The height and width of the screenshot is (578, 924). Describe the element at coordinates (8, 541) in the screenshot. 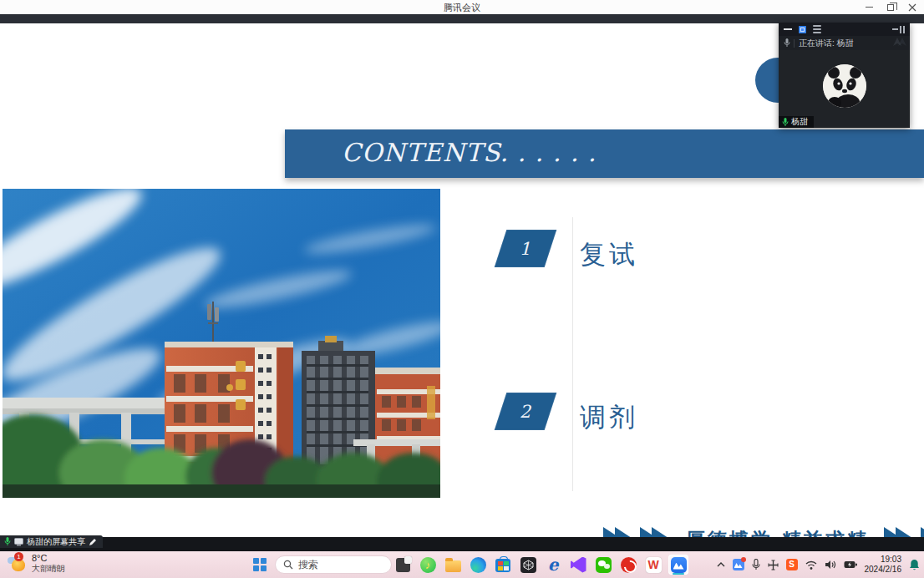

I see `share-mic-icon` at that location.